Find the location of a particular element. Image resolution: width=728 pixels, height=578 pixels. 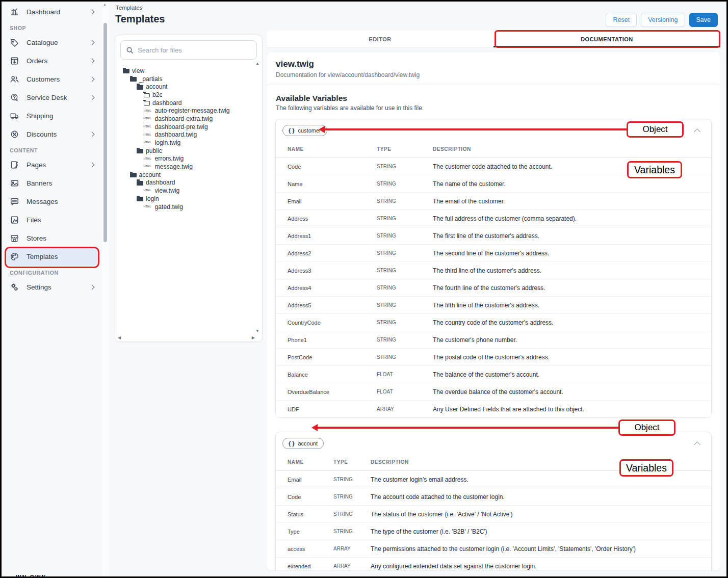

sidebar-item-settings: Settings is located at coordinates (52, 287).